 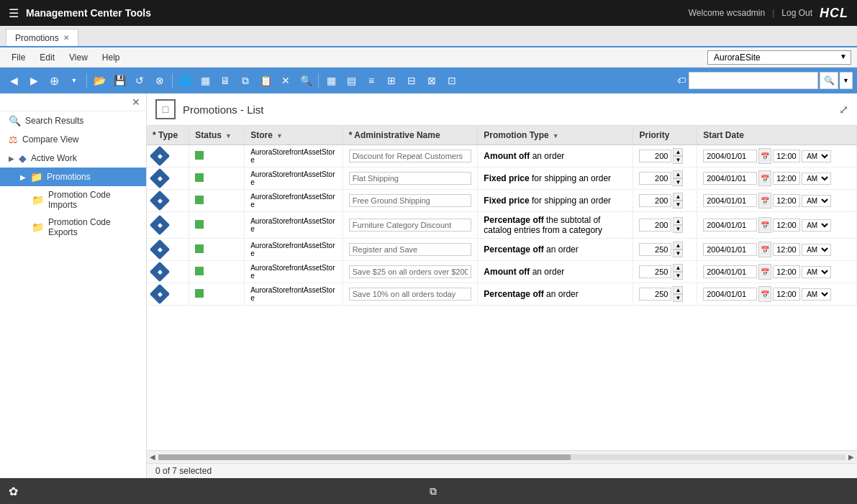 I want to click on grid-button: ▦, so click(x=205, y=81).